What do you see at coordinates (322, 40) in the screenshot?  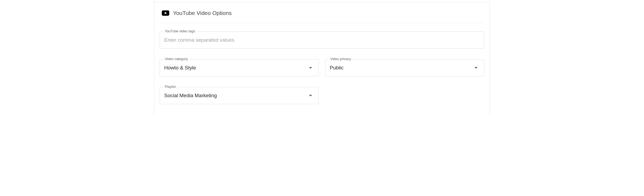 I see `tags-input` at bounding box center [322, 40].